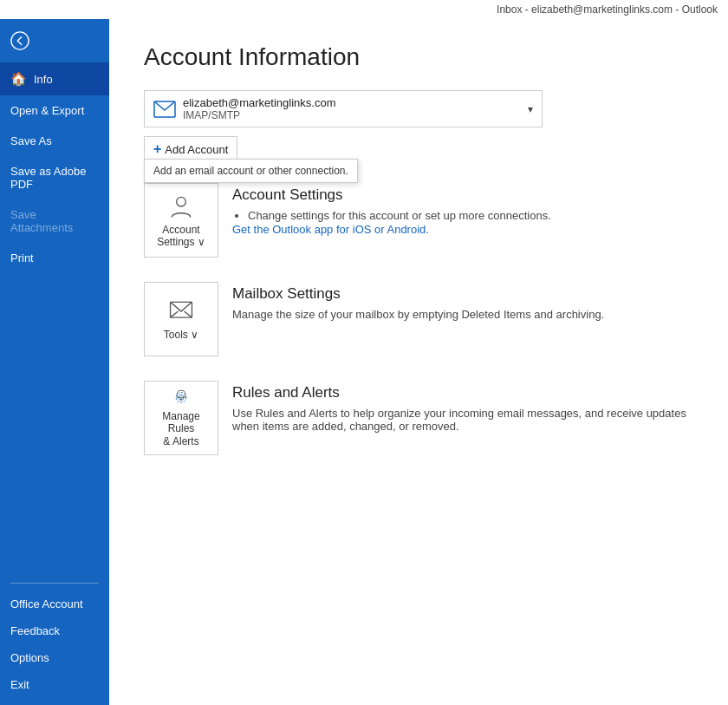 Image resolution: width=728 pixels, height=705 pixels. Describe the element at coordinates (463, 210) in the screenshot. I see `account-settings-info: Account Settings Change settings for thi…` at that location.